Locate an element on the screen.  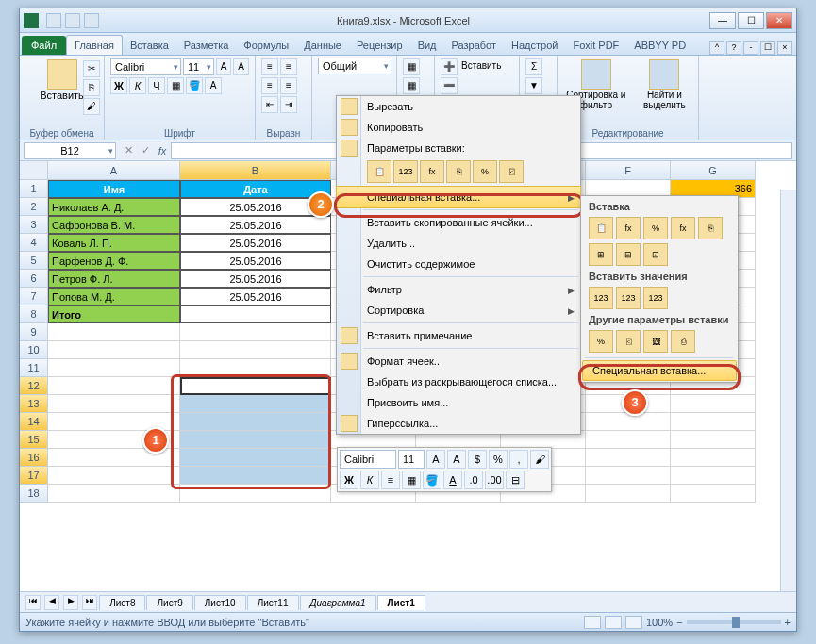
mdi-min-icon: - is located at coordinates (751, 48).